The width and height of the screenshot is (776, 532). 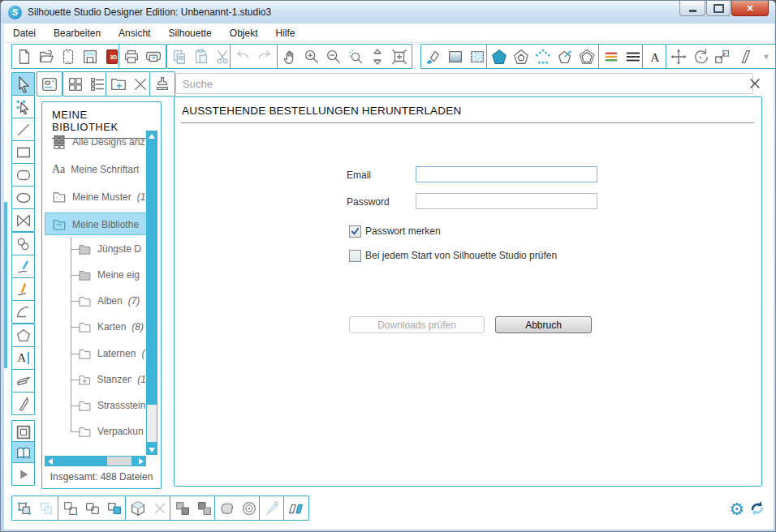 I want to click on bring-forward-button, so click(x=183, y=508).